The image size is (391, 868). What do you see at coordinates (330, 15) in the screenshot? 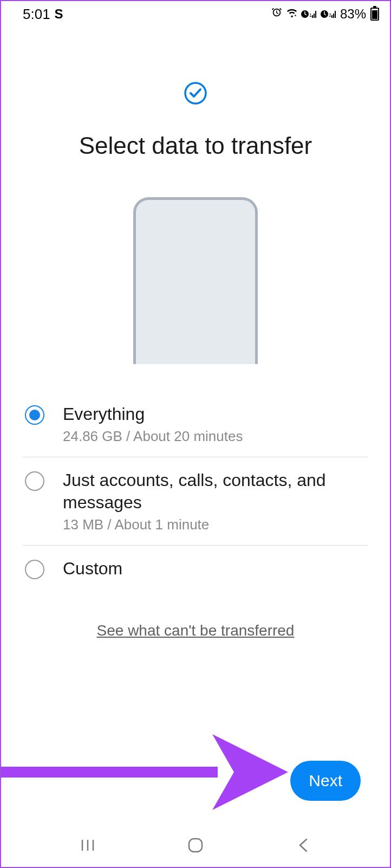
I see `svg-text: 2` at bounding box center [330, 15].